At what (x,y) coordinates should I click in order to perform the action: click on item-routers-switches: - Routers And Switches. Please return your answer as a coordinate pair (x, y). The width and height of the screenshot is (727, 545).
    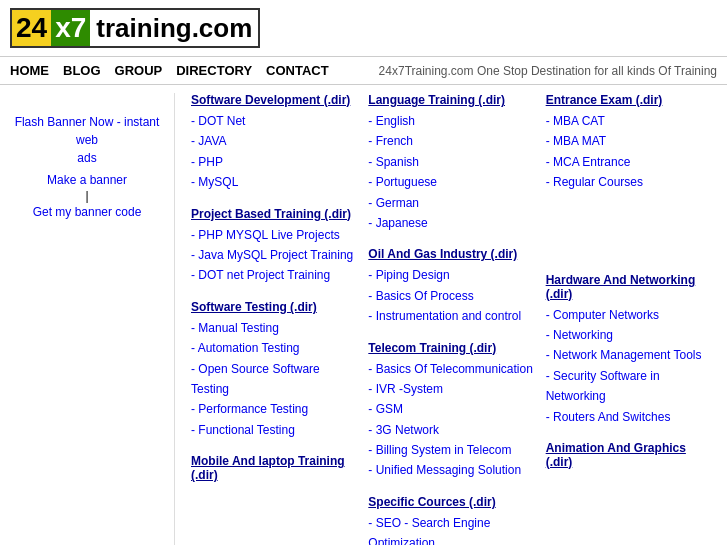
    Looking at the image, I should click on (628, 417).